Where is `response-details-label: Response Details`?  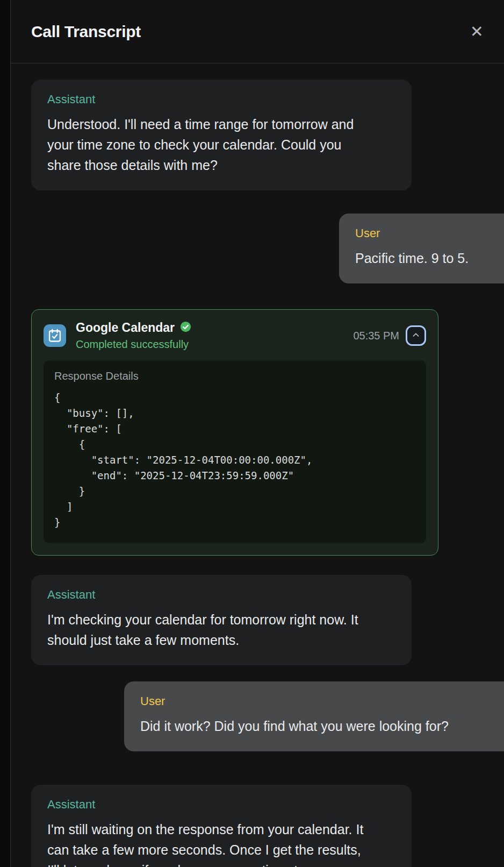
response-details-label: Response Details is located at coordinates (235, 376).